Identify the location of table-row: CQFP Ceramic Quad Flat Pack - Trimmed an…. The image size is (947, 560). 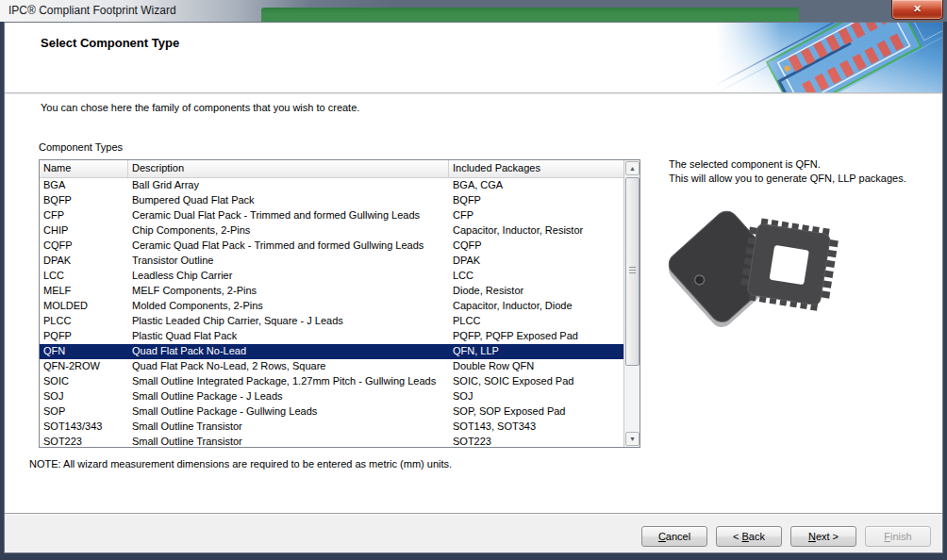
(332, 246).